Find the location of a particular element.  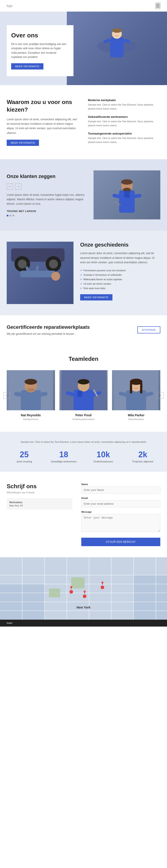

team-member-3-photo is located at coordinates (136, 390).